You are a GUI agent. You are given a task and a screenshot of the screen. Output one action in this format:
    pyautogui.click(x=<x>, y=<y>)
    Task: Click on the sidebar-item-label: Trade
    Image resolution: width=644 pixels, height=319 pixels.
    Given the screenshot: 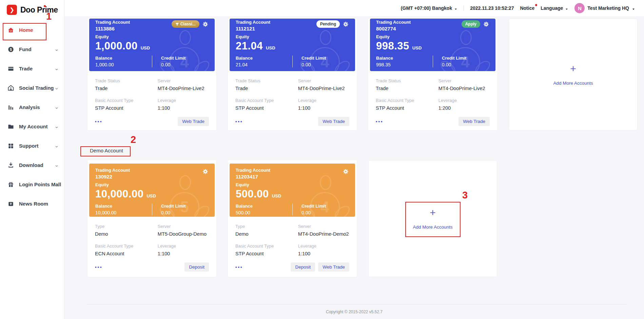 What is the action you would take?
    pyautogui.click(x=37, y=68)
    